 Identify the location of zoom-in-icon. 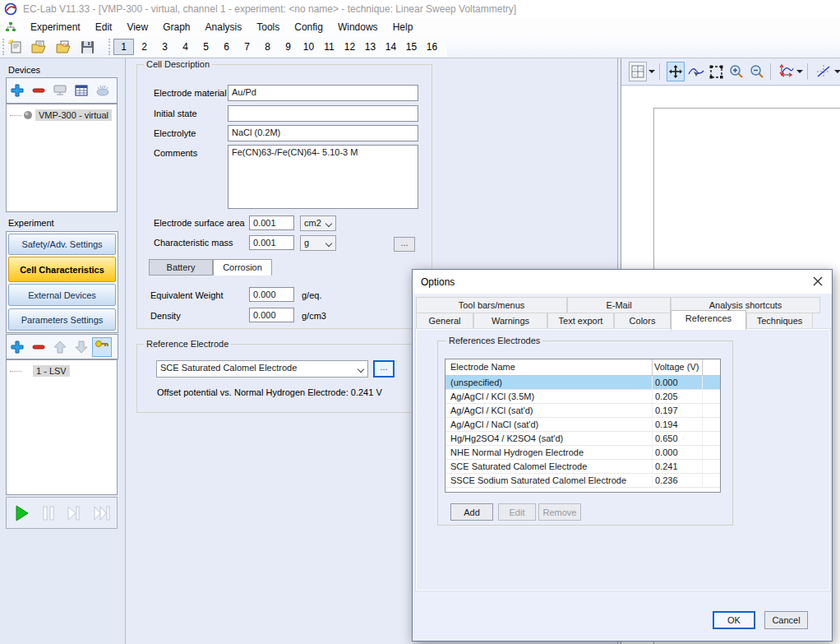
(736, 72).